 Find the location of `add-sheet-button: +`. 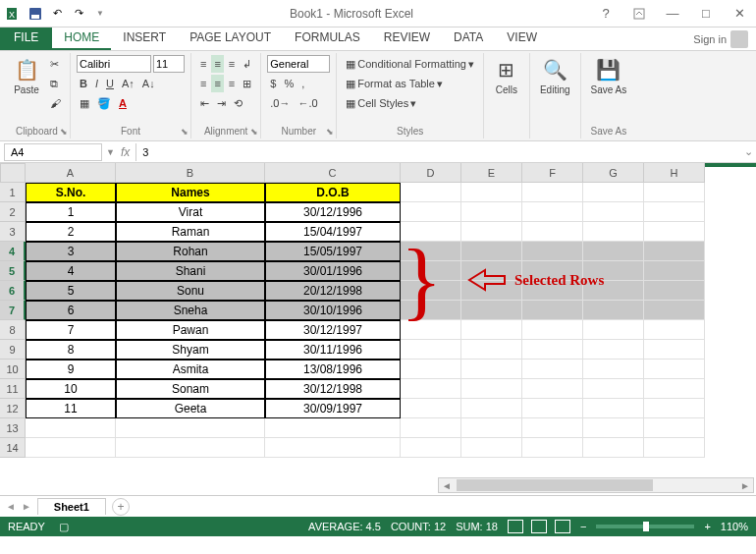

add-sheet-button: + is located at coordinates (121, 507).